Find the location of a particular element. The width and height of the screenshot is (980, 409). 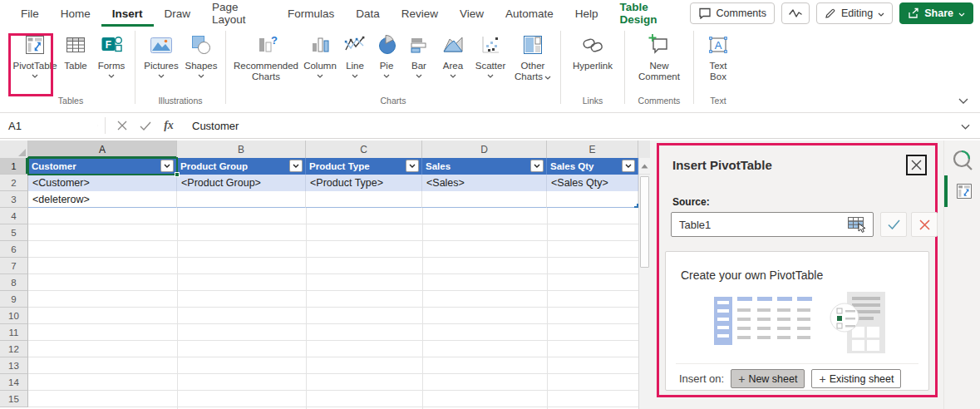

forms-button: F Forms is located at coordinates (111, 52).